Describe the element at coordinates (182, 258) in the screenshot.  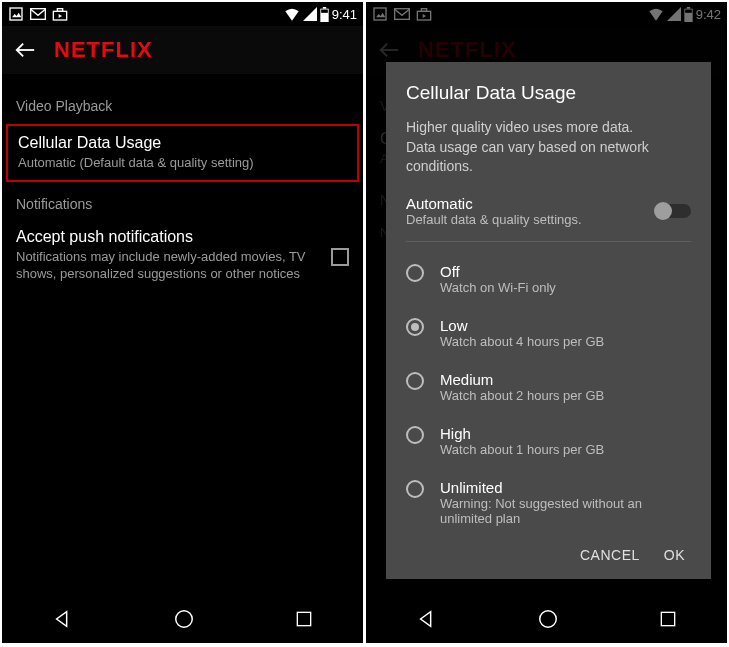
I see `push-notifications-row: Accept push notifications Notifications …` at that location.